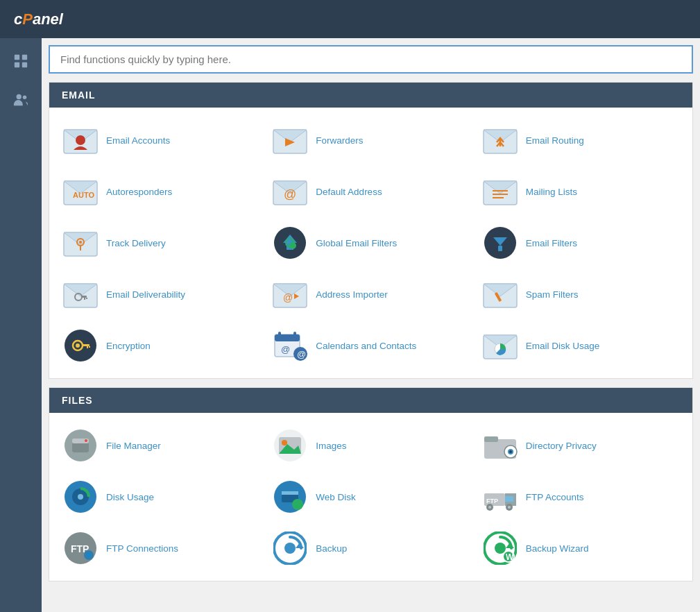 The image size is (700, 612). I want to click on search-input, so click(370, 60).